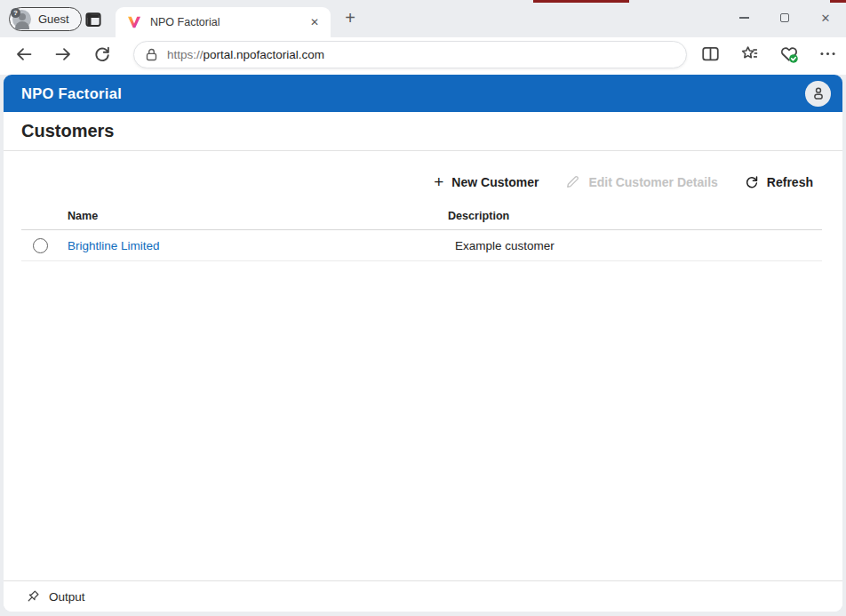 This screenshot has width=846, height=616. Describe the element at coordinates (711, 53) in the screenshot. I see `split-screen-button` at that location.